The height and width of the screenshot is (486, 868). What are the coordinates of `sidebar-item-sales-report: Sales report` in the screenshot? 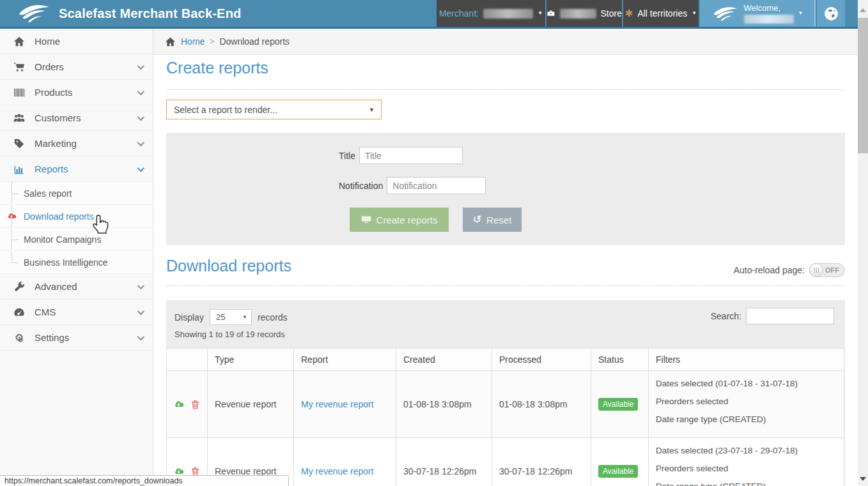 It's located at (77, 194).